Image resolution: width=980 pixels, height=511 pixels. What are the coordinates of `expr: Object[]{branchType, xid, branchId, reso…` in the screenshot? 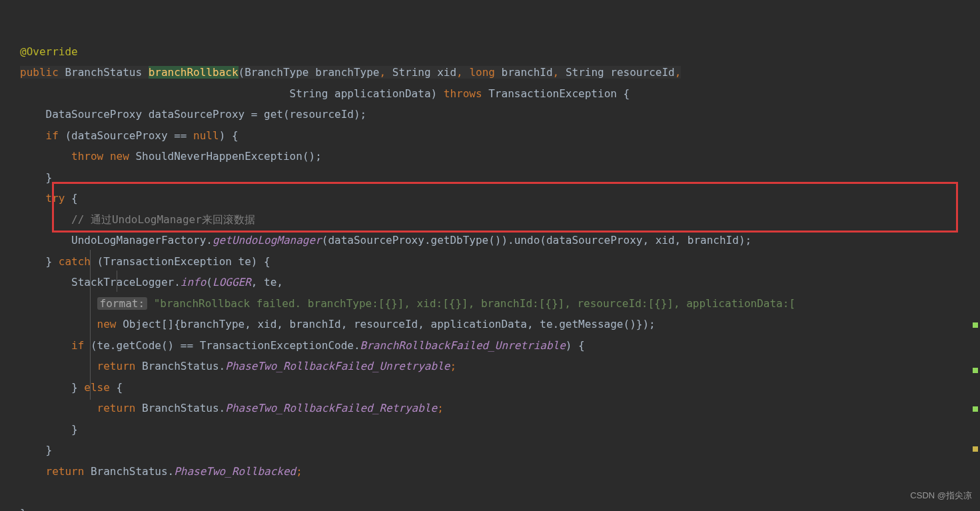 It's located at (386, 324).